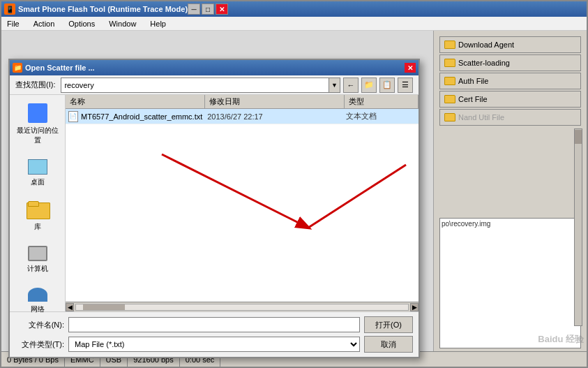 This screenshot has width=588, height=368. What do you see at coordinates (60, 68) in the screenshot?
I see `dialog-title-text: Open Scatter file ...` at bounding box center [60, 68].